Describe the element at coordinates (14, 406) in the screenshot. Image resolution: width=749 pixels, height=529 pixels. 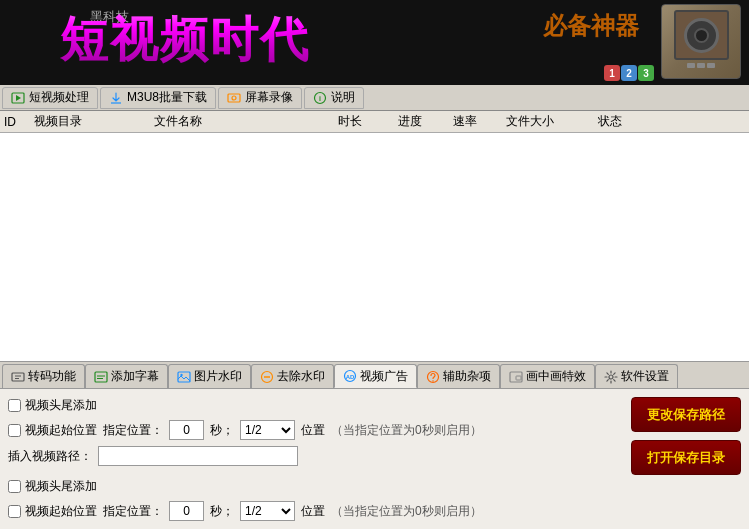
I see `head-tail-add-checkbox` at that location.